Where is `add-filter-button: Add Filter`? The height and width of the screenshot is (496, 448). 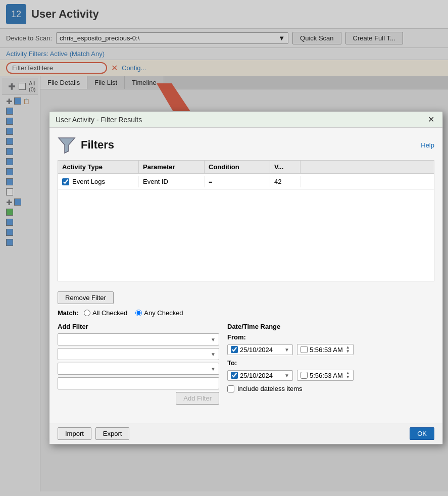
add-filter-button: Add Filter is located at coordinates (197, 398).